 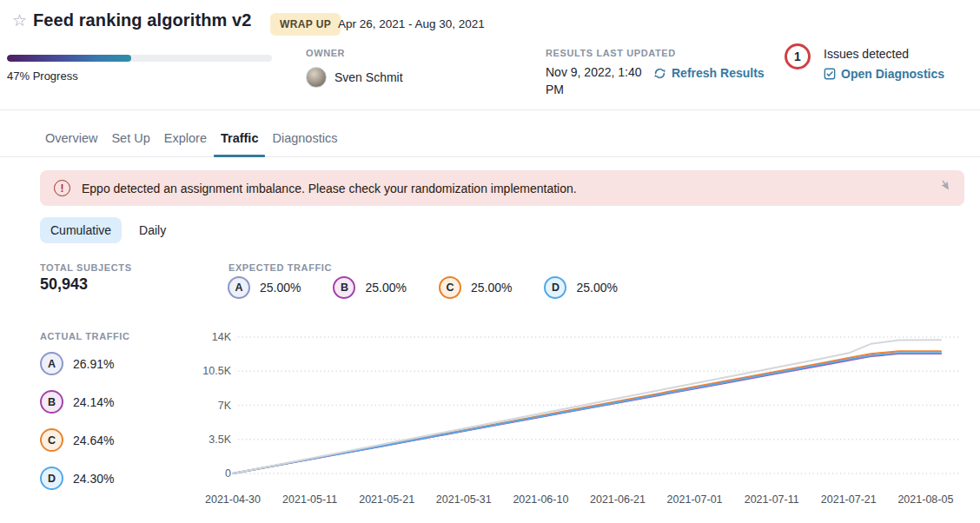 I want to click on refresh-results-label: Refresh Results, so click(x=718, y=73).